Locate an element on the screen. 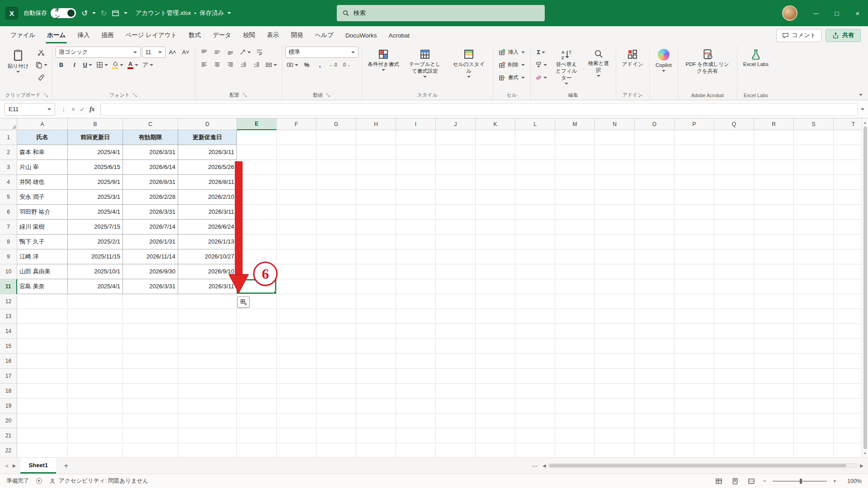 This screenshot has width=868, height=488. cell-P22 is located at coordinates (694, 450).